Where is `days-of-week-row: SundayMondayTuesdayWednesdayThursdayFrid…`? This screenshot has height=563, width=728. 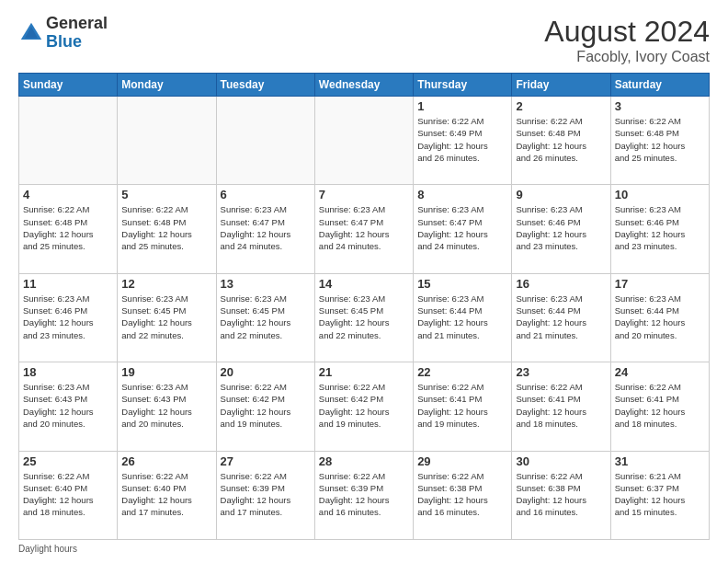 days-of-week-row: SundayMondayTuesdayWednesdayThursdayFrid… is located at coordinates (364, 85).